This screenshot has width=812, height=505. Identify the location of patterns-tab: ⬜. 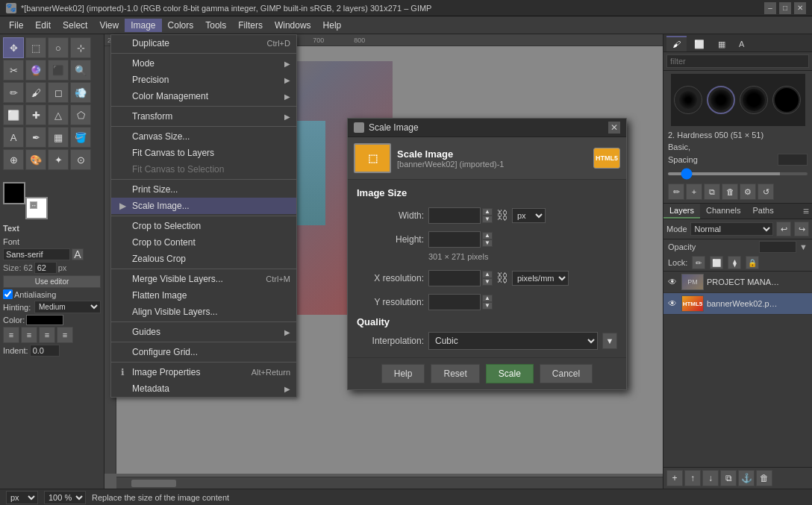
(699, 43).